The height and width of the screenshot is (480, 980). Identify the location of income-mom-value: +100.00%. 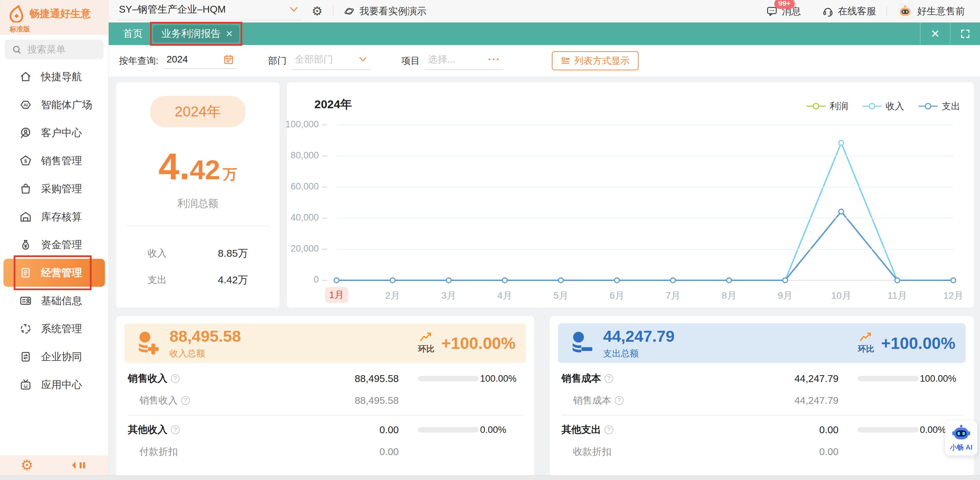
(479, 344).